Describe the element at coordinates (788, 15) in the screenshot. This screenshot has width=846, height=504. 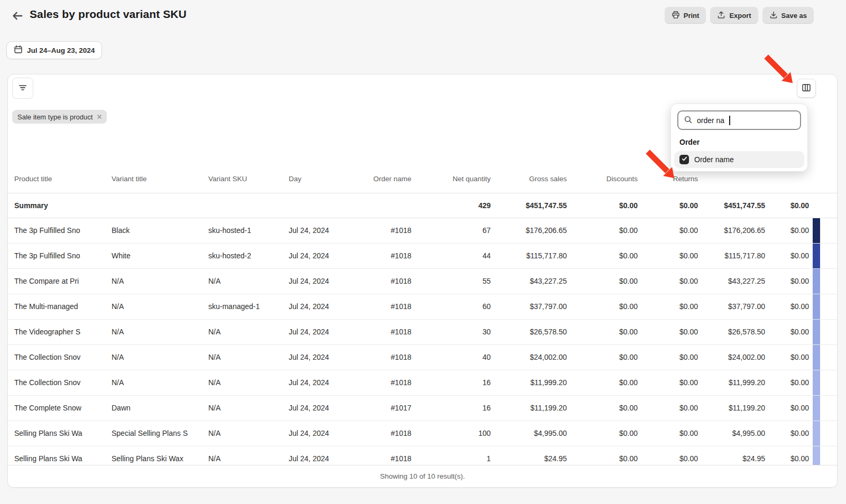
I see `save-as-button: Save as` at that location.